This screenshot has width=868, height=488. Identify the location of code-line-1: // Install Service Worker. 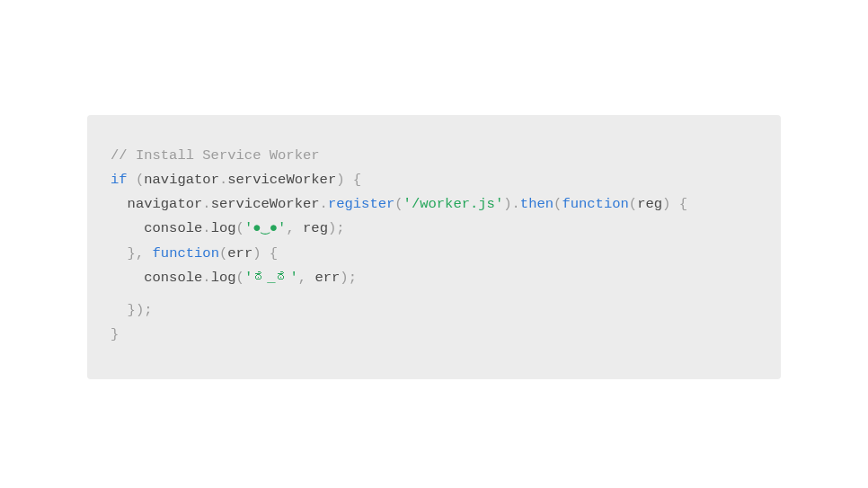
(216, 155).